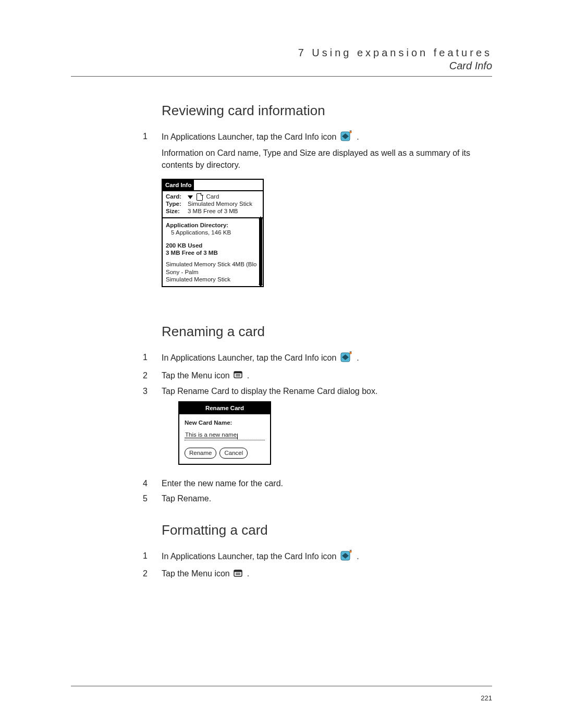 The width and height of the screenshot is (563, 728). I want to click on scrollbar, so click(261, 252).